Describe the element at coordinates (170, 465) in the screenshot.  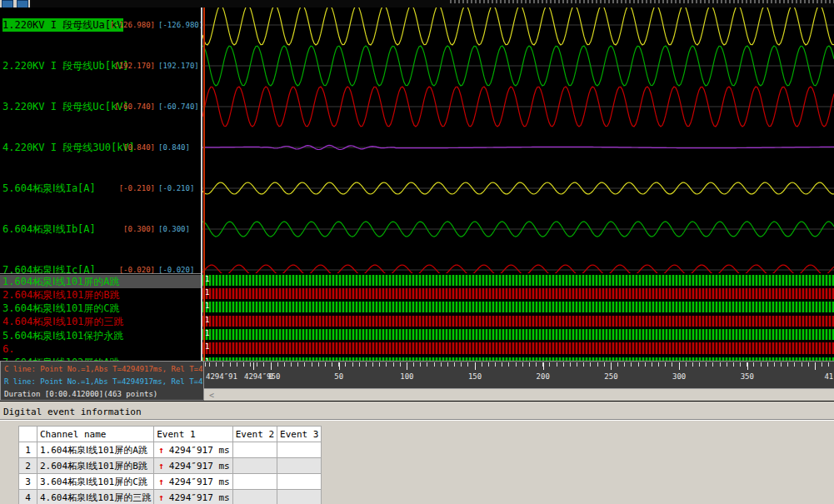
I see `digital-event-table: Channel name Event 1 Event 2 Event 3 11.…` at that location.